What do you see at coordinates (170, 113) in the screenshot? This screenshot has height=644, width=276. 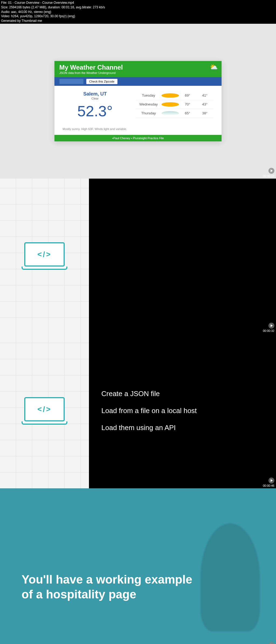 I see `cloudy-icon` at bounding box center [170, 113].